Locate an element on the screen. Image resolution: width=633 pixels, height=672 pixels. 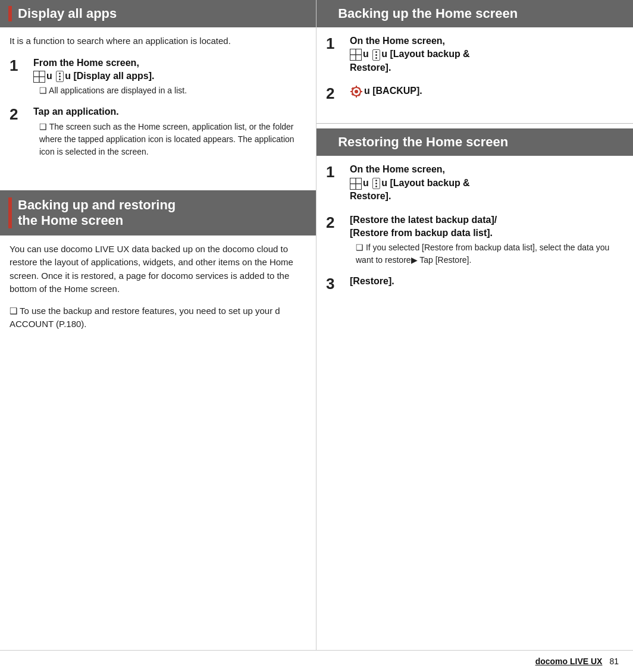
backing-note: ❑ To use the backup and restore features… is located at coordinates (158, 318).